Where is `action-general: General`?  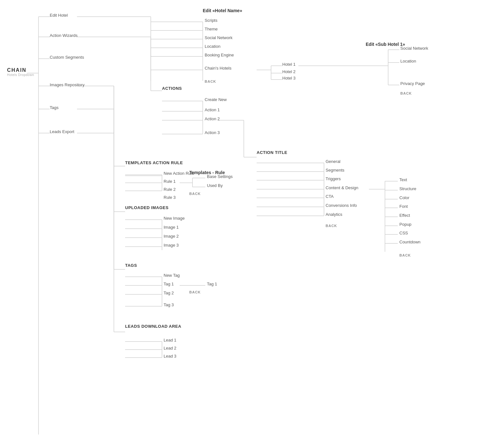 action-general: General is located at coordinates (333, 162).